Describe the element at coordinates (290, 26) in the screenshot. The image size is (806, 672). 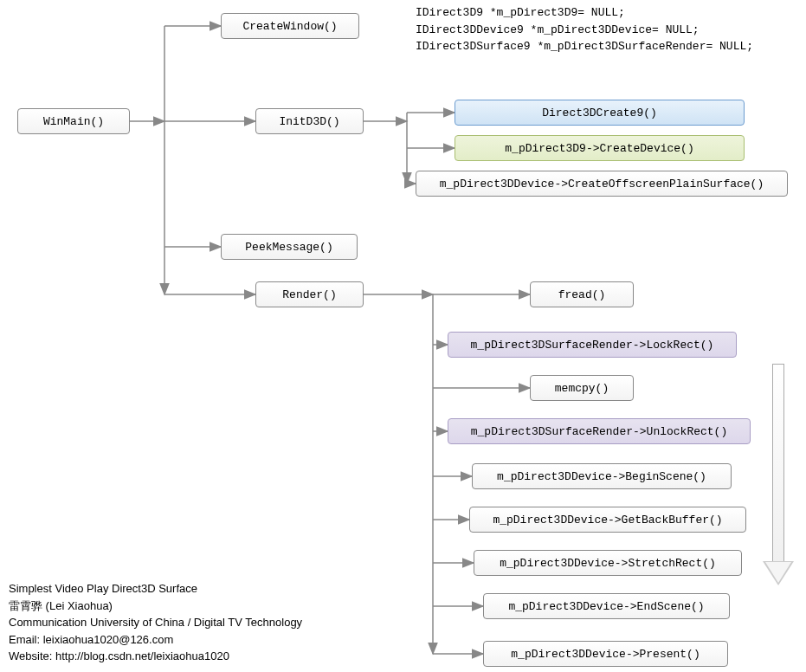
I see `createwindow-box: CreateWindow()` at that location.